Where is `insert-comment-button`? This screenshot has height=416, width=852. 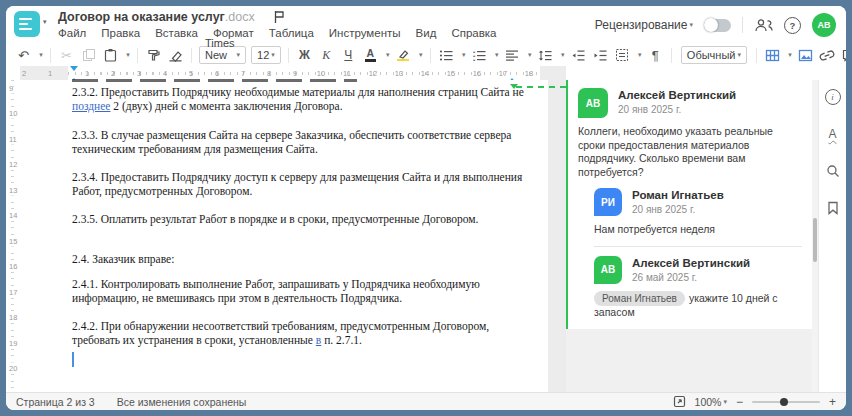
insert-comment-button is located at coordinates (842, 55).